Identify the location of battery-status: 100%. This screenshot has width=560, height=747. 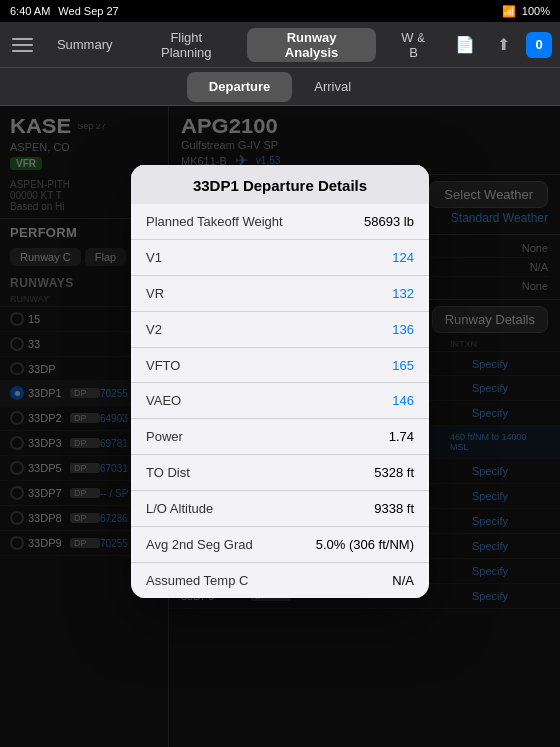
(536, 11).